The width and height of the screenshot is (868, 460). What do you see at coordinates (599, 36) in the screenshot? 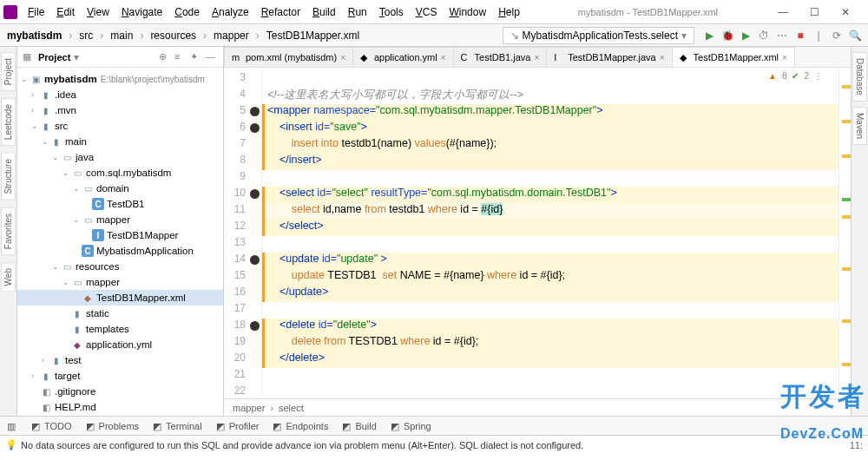
I see `run-config-selector: ↘ MybatisdmApplicationTests.select ▾` at bounding box center [599, 36].